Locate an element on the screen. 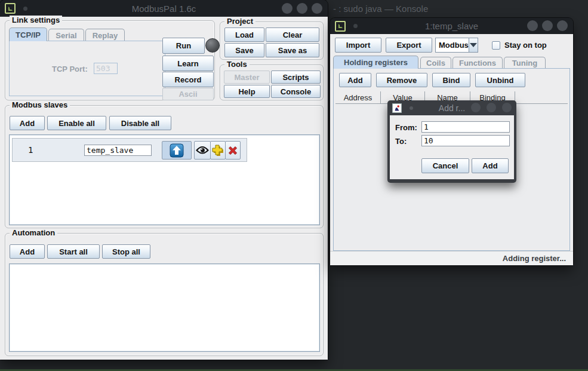 The image size is (588, 371). stay-on-top-label: Stay on top is located at coordinates (525, 45).